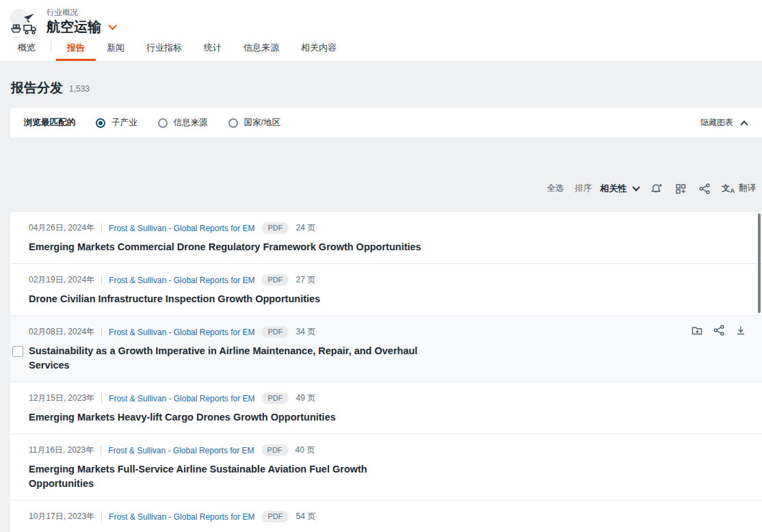  Describe the element at coordinates (354, 517) in the screenshot. I see `report-meta: 10月17日, 2023年 Frost & Sullivan - Global …` at that location.